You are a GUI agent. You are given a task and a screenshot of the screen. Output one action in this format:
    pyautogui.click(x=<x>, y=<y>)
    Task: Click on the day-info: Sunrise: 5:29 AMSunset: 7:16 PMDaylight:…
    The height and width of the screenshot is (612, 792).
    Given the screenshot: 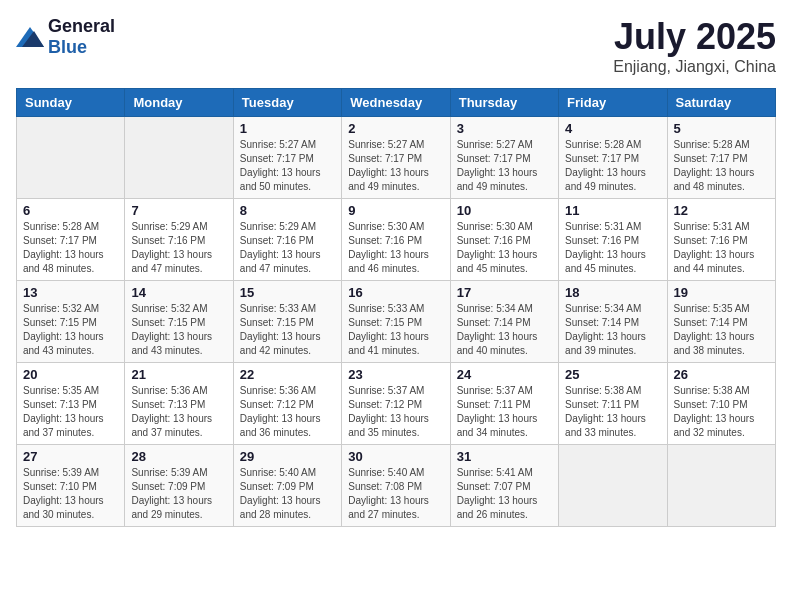 What is the action you would take?
    pyautogui.click(x=178, y=248)
    